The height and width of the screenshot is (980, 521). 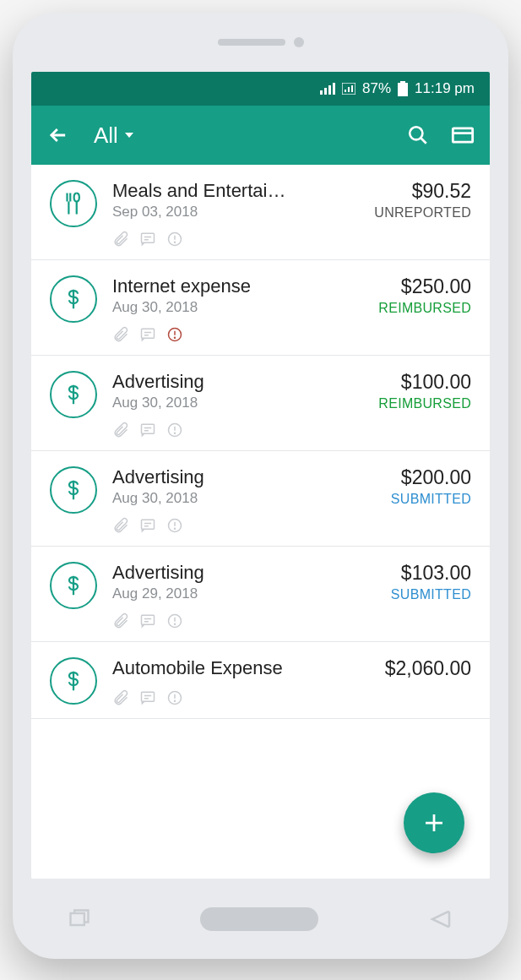 What do you see at coordinates (463, 135) in the screenshot?
I see `card-button` at bounding box center [463, 135].